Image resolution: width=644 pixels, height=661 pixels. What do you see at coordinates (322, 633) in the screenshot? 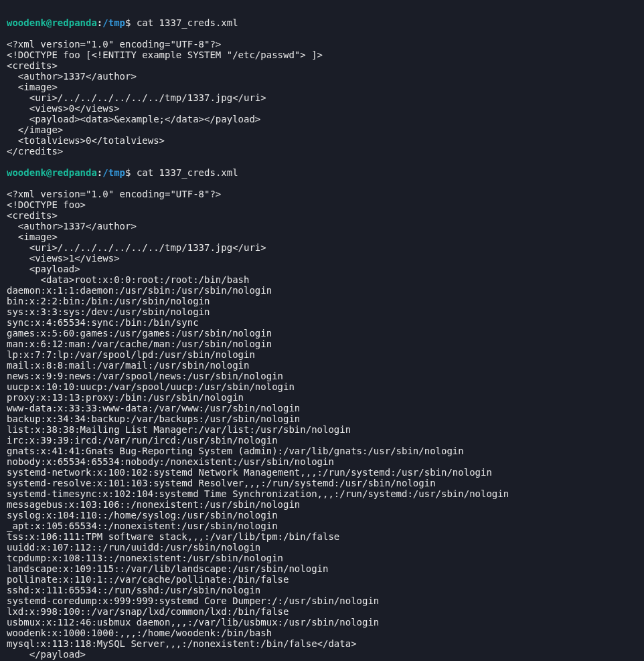
I see `output-line: woodenk:x:1000:1000:,,,:/home/woodenk:/b…` at bounding box center [322, 633].